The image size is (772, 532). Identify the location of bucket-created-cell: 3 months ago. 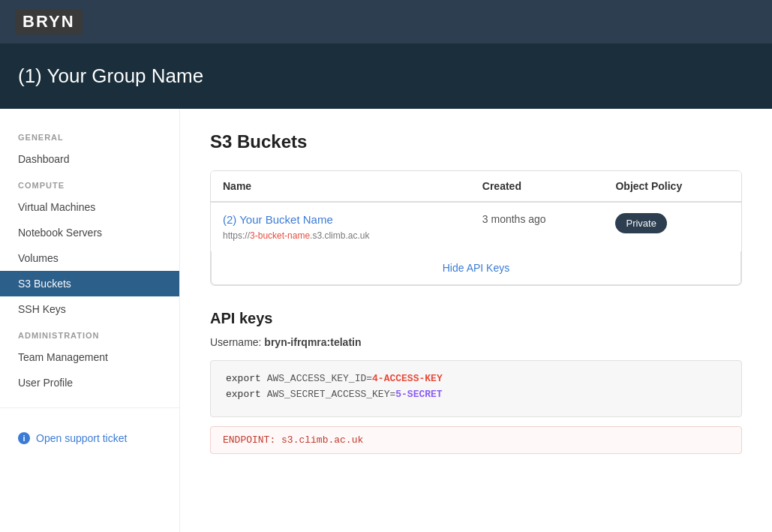
(537, 227).